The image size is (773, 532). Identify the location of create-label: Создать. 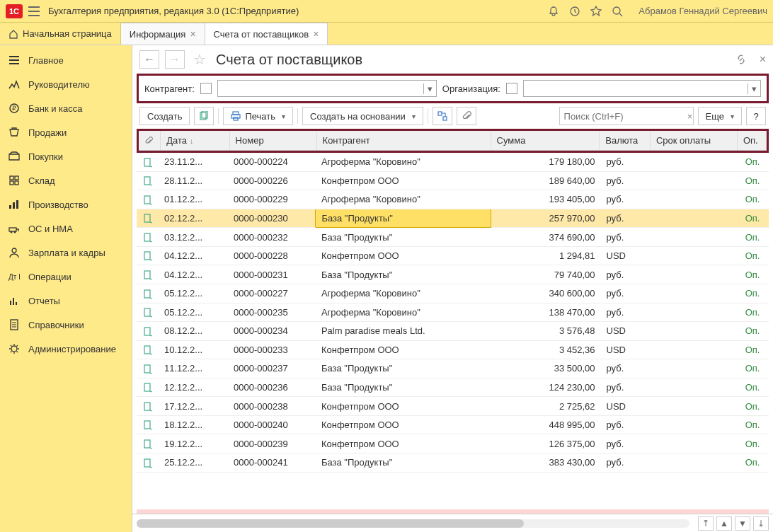
(164, 116).